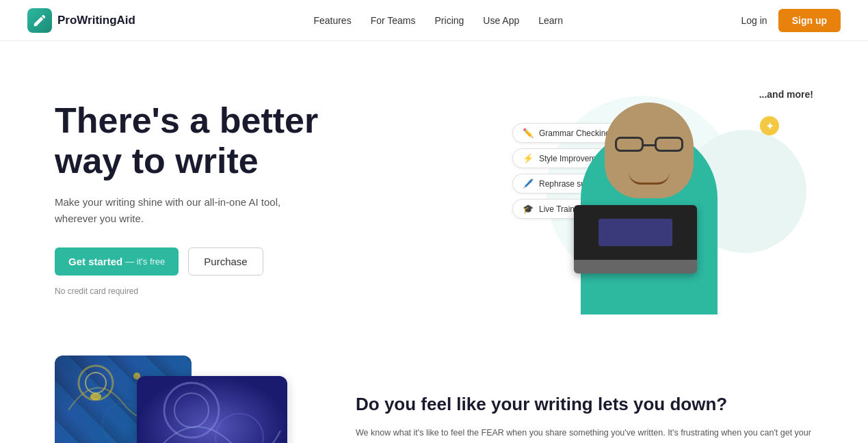  I want to click on signup-button: Sign up, so click(810, 21).